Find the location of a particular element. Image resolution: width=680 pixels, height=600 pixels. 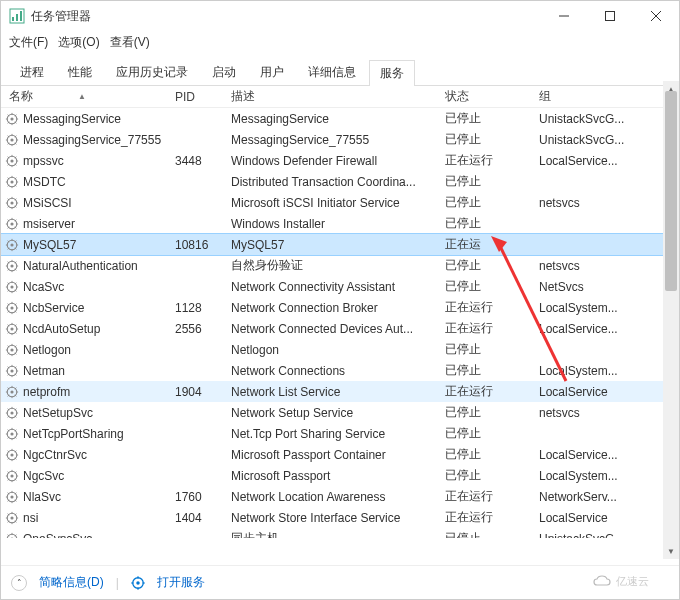

service-name: NcdAutoSetup is located at coordinates (90, 329).